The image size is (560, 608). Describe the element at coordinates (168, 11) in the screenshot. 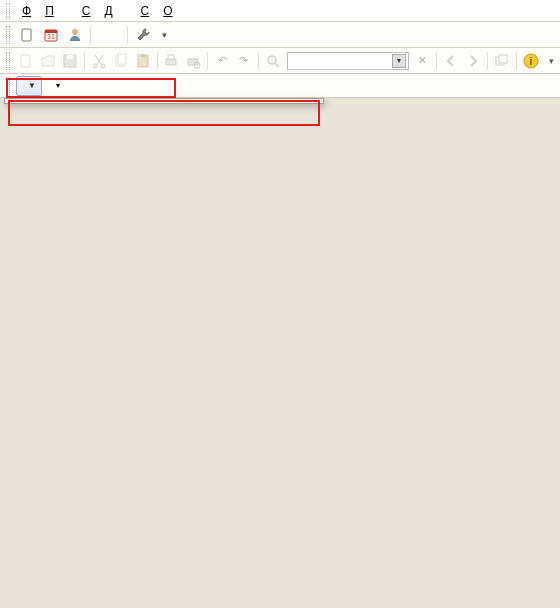

I see `menu-windows: О` at that location.